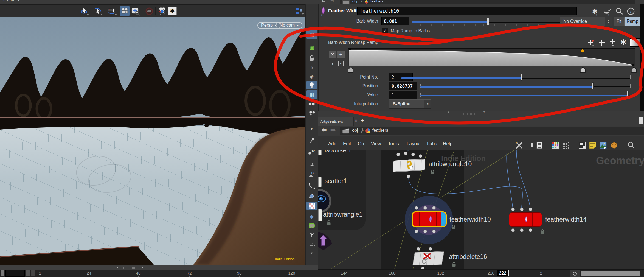 Image resolution: width=644 pixels, height=277 pixels. I want to click on menu-tools: Tools, so click(393, 144).